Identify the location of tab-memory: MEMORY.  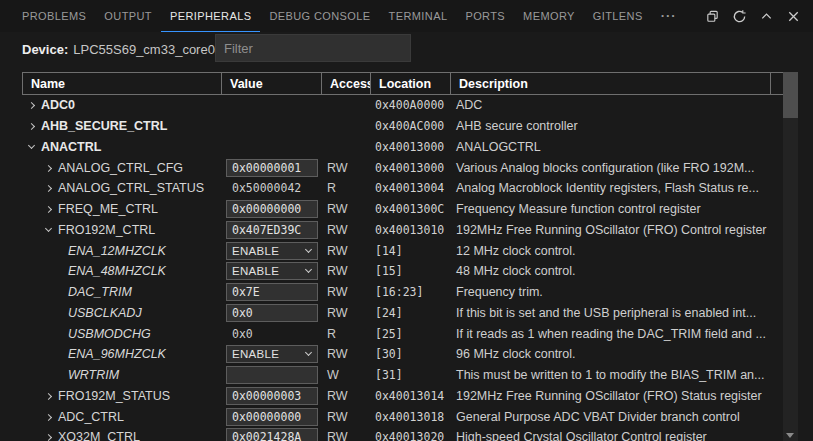
(549, 16).